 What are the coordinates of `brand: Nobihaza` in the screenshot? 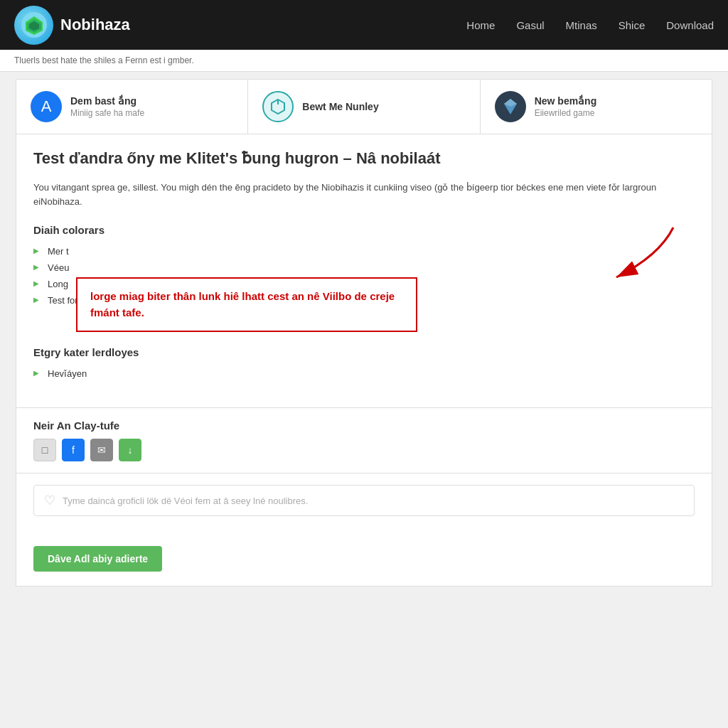 It's located at (240, 26).